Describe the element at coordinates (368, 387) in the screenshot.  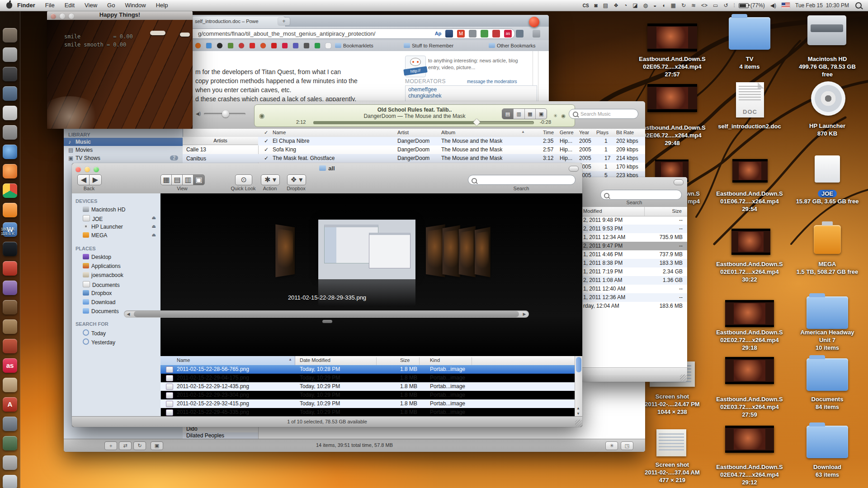
I see `file-row: 2011-02-15-22-29-12-435.pngToday, 10:29 …` at that location.